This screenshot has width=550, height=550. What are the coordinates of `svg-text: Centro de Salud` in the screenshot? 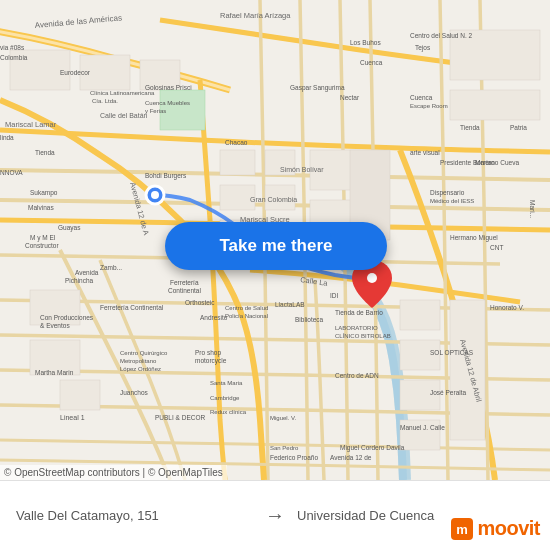 It's located at (246, 308).